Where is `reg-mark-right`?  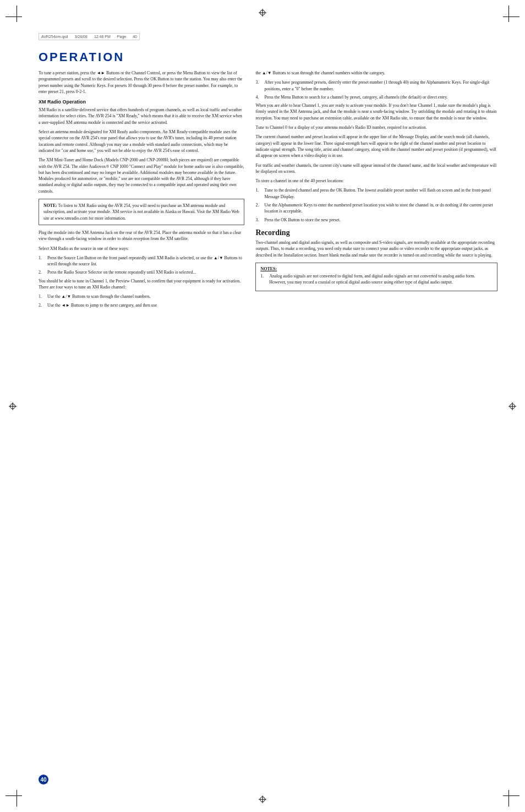 reg-mark-right is located at coordinates (512, 406).